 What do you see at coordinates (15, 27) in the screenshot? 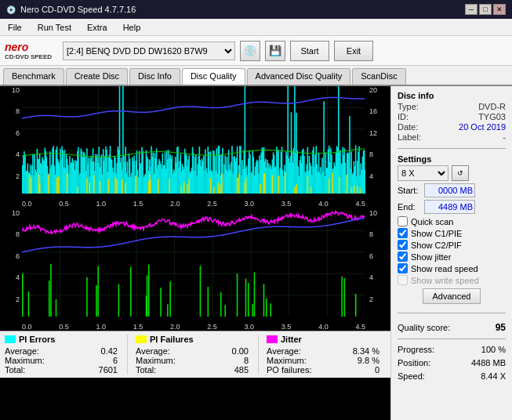
I see `menu-file: File` at bounding box center [15, 27].